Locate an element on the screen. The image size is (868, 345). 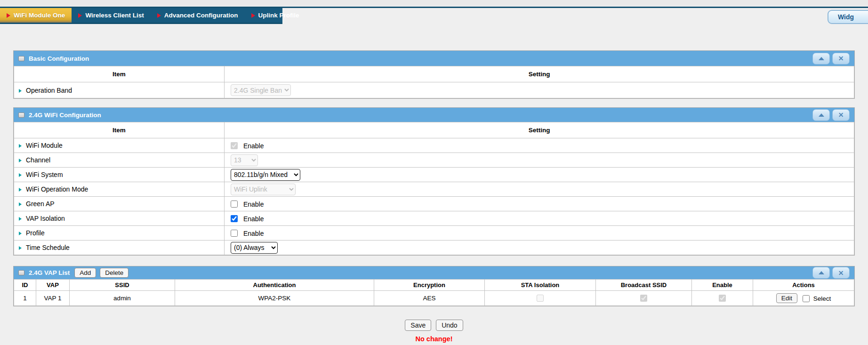
basic-configuration-section: Basic Configuration ✕ Item Setting Opera… is located at coordinates (434, 74).